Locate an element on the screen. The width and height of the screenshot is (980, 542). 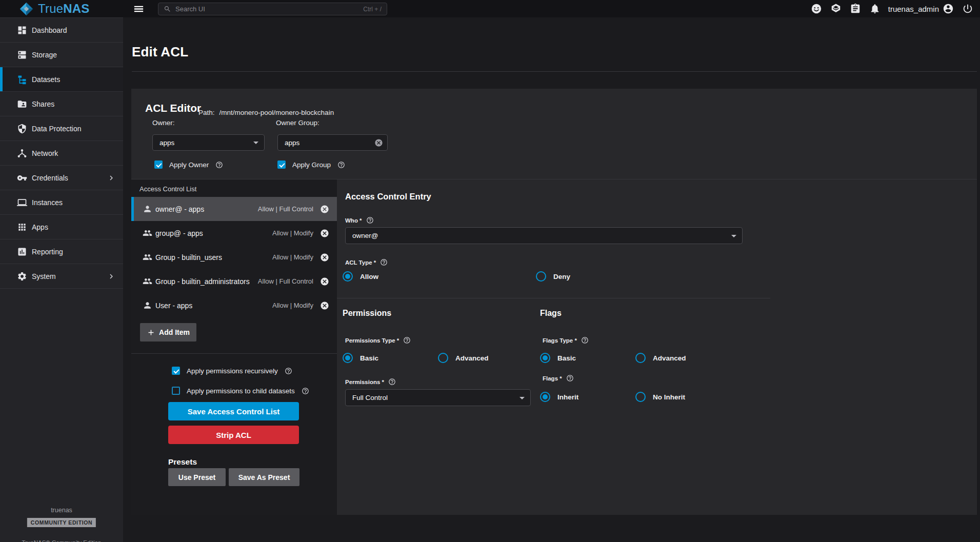
acl-list-title: Access Control List is located at coordinates (168, 189).